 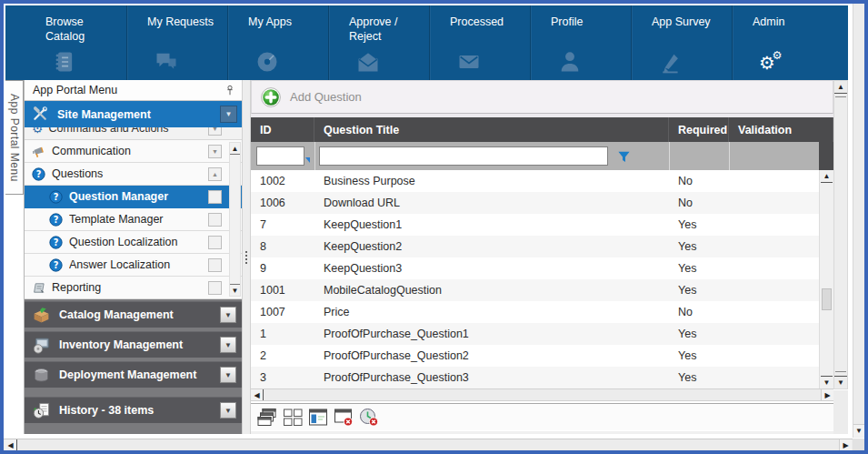 What do you see at coordinates (246, 257) in the screenshot?
I see `sidebar-splitter` at bounding box center [246, 257].